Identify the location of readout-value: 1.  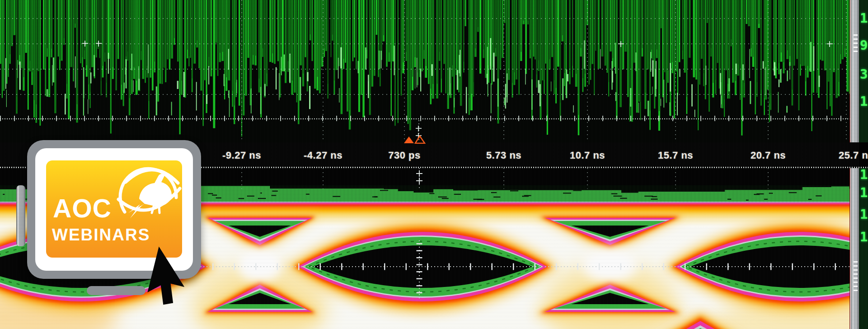
(864, 101).